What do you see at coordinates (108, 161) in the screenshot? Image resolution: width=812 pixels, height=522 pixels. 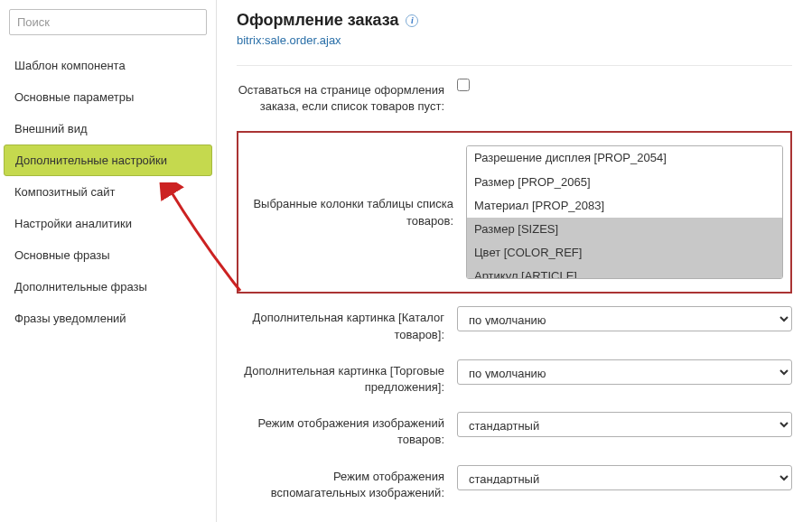 I see `sidebar-item-additional-settings: Дополнительные настройки` at bounding box center [108, 161].